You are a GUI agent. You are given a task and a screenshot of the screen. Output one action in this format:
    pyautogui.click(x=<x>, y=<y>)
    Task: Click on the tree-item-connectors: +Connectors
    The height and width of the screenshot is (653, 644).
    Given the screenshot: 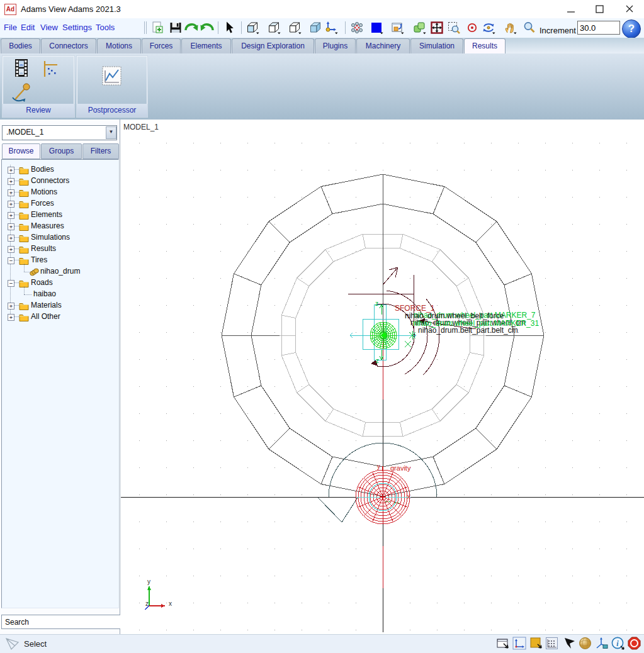 What is the action you would take?
    pyautogui.click(x=60, y=181)
    